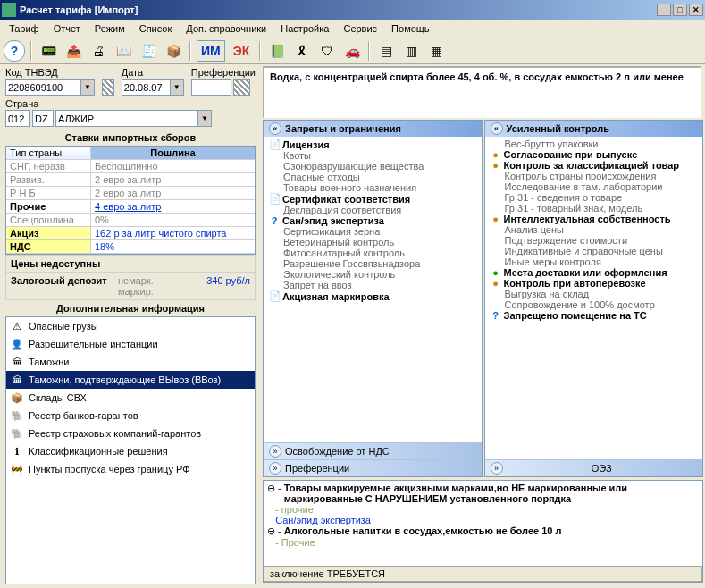 This screenshot has width=705, height=588. What do you see at coordinates (373, 264) in the screenshot?
I see `tree-item: Разрешение Госсвязьнадзора` at bounding box center [373, 264].